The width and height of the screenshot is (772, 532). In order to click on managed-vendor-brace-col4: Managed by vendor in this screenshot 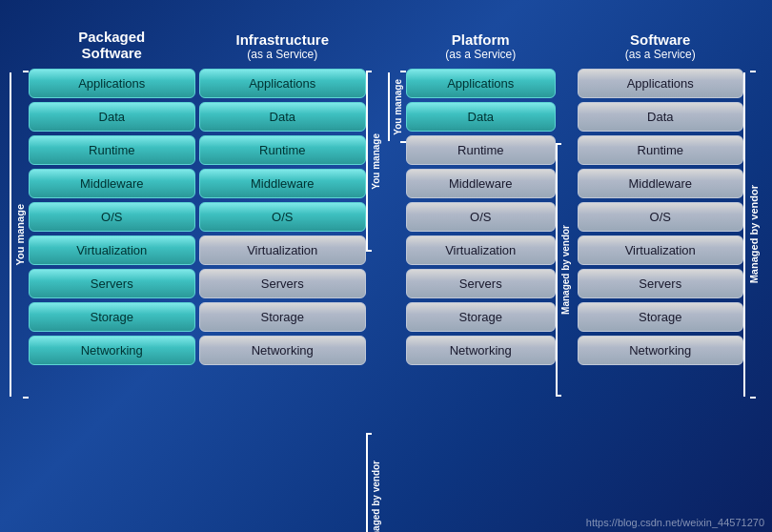, I will do `click(753, 235)`.